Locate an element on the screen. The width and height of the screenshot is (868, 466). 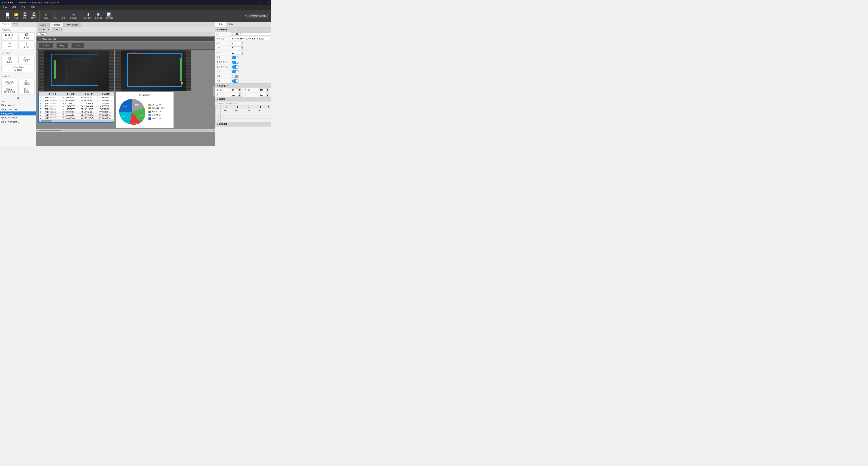
new-btn: 📄 新建 is located at coordinates (7, 16).